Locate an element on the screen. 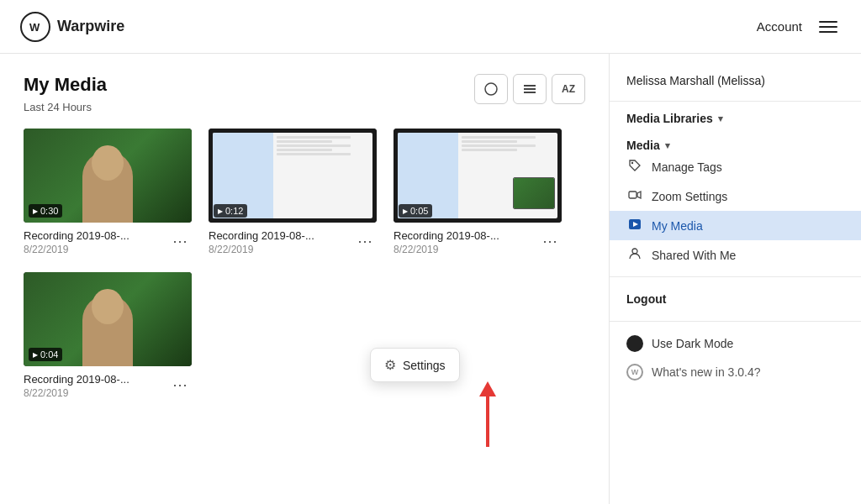  settings-popup: ⚙ Settings is located at coordinates (415, 365).